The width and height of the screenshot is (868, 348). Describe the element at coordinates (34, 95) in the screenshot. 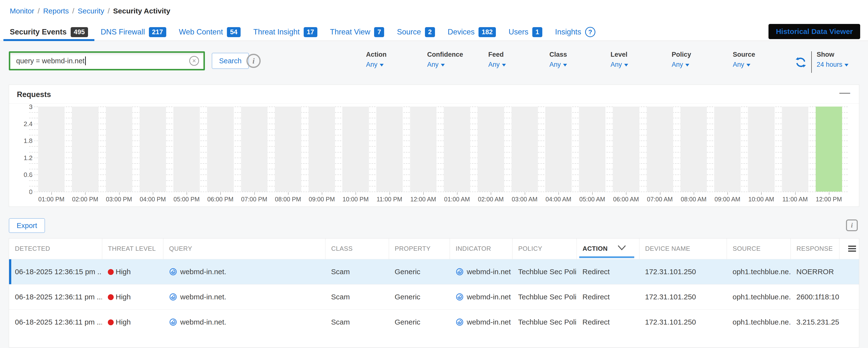

I see `chart-title: Requests` at that location.